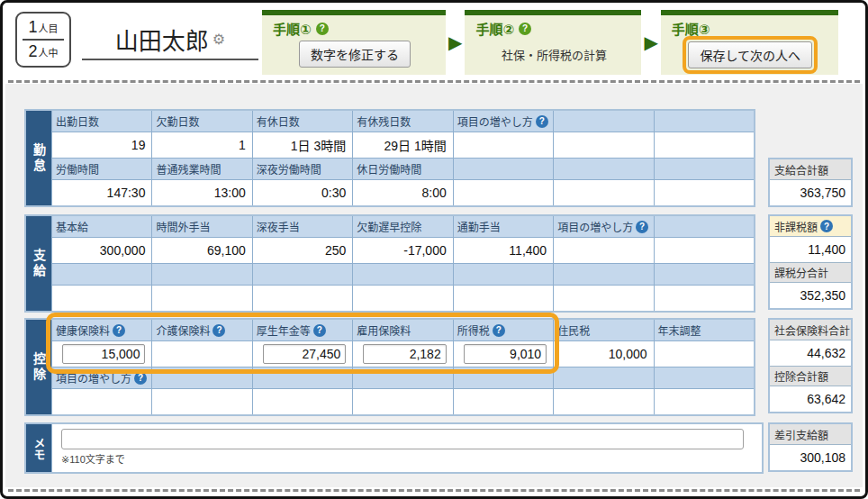 Image resolution: width=868 pixels, height=499 pixels. What do you see at coordinates (554, 29) in the screenshot?
I see `step-2-title: 手順② ?` at bounding box center [554, 29].